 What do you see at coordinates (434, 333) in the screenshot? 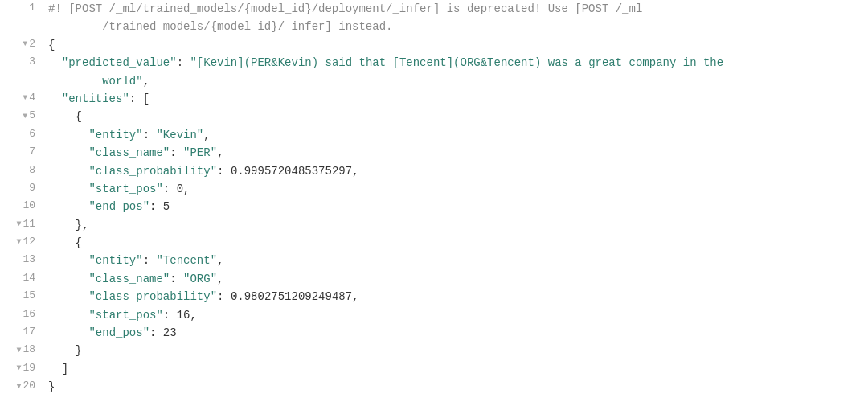
I see `line-17: 17 "end_pos": 23` at bounding box center [434, 333].